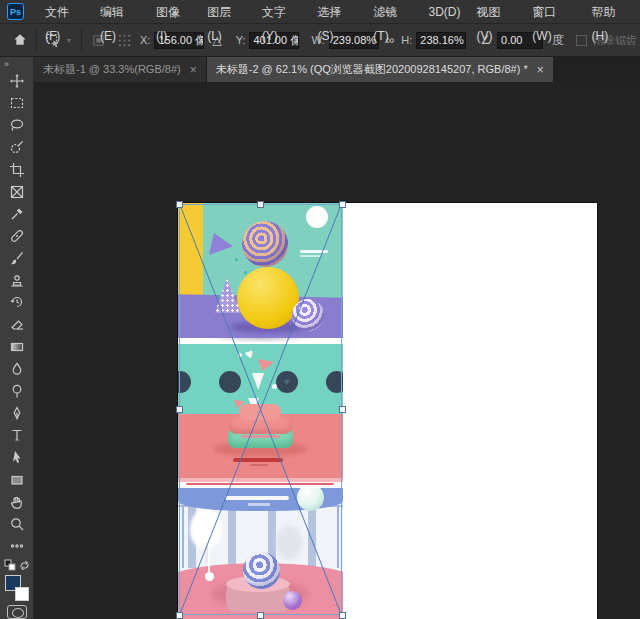 Image resolution: width=640 pixels, height=619 pixels. What do you see at coordinates (24, 566) in the screenshot?
I see `swap-colors-icon` at bounding box center [24, 566].